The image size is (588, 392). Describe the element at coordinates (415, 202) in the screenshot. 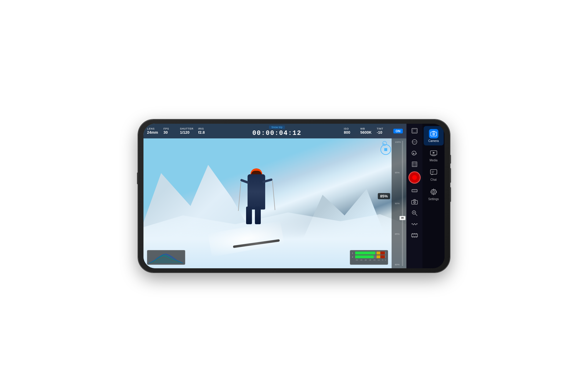

I see `snapshot-button` at that location.